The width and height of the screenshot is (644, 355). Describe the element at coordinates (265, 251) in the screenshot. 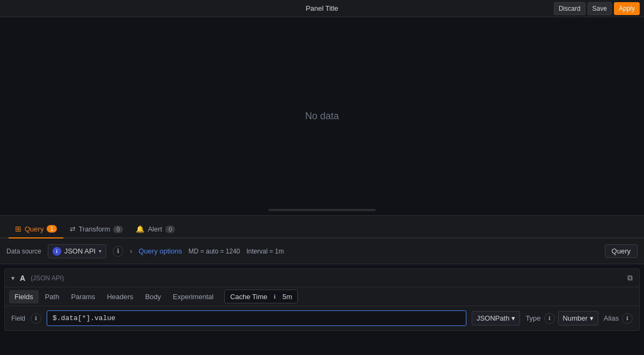

I see `query-interval-meta: Interval = 1m` at that location.